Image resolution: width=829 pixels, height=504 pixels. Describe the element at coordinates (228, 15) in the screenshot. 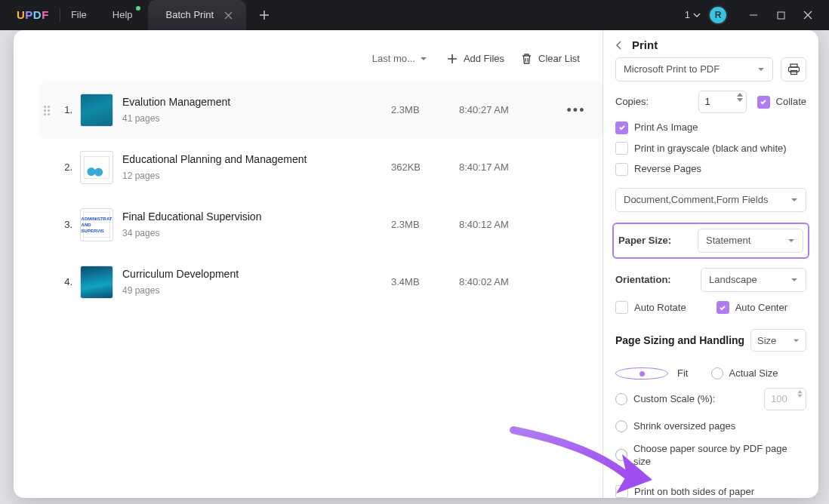

I see `close-tab-icon` at that location.